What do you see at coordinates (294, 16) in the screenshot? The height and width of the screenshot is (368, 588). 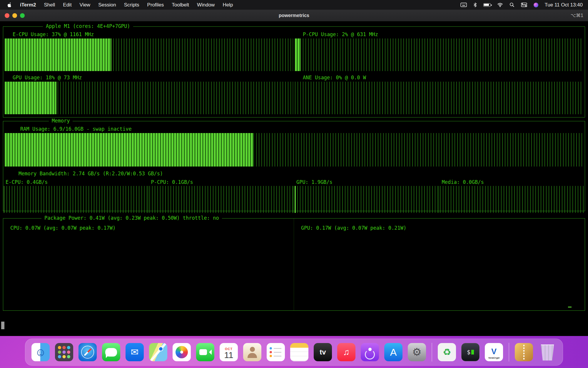 I see `window-titlebar: powermetrics ⌥⌘1` at bounding box center [294, 16].